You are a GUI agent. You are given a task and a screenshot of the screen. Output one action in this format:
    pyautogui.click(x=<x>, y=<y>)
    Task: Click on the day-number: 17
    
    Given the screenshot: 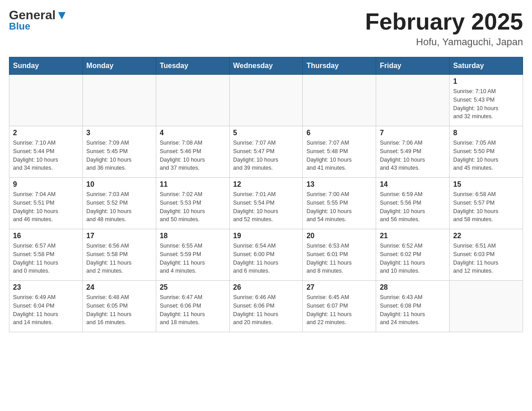 What is the action you would take?
    pyautogui.click(x=119, y=236)
    